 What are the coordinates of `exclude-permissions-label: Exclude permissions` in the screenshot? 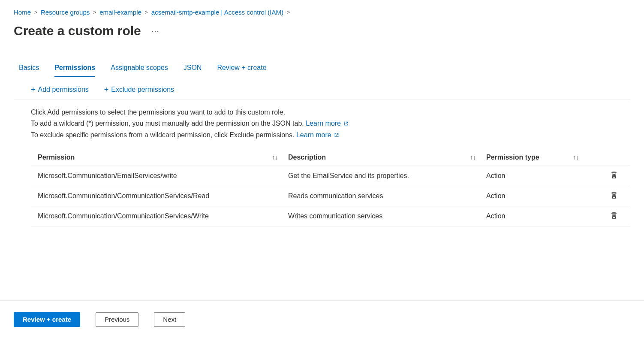 It's located at (142, 90).